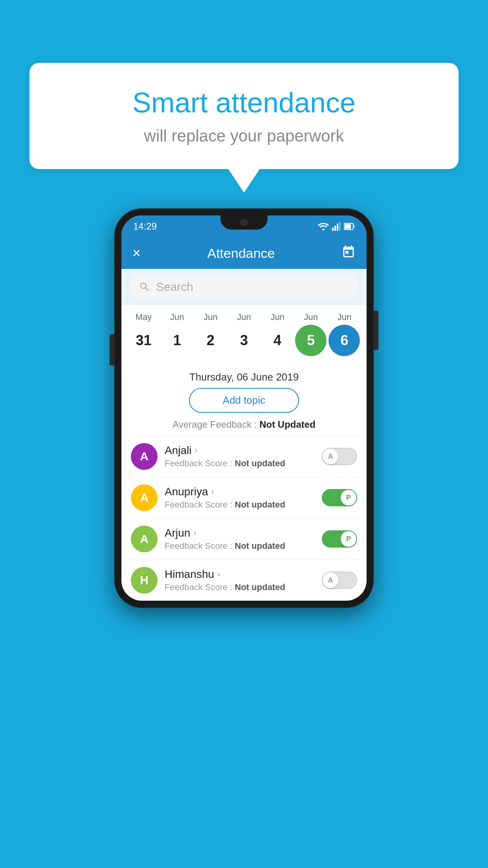 The image size is (488, 868). Describe the element at coordinates (144, 456) in the screenshot. I see `avatar-anjali: A` at that location.